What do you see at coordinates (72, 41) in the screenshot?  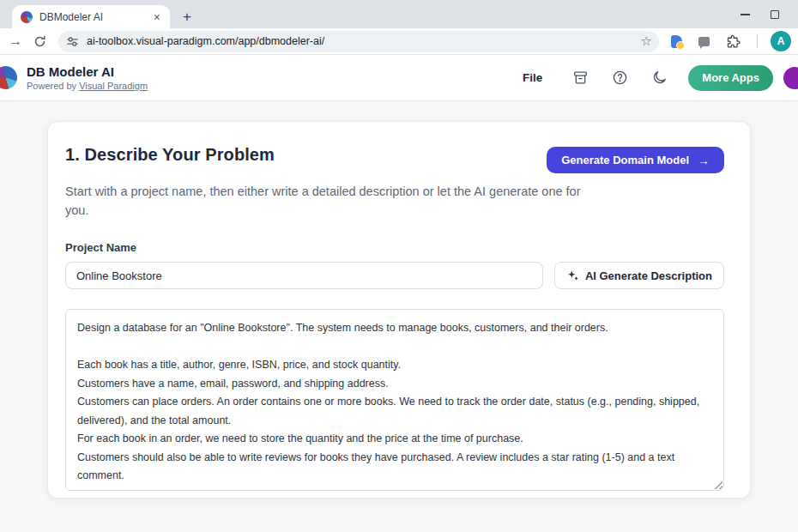 I see `site-settings-icon` at bounding box center [72, 41].